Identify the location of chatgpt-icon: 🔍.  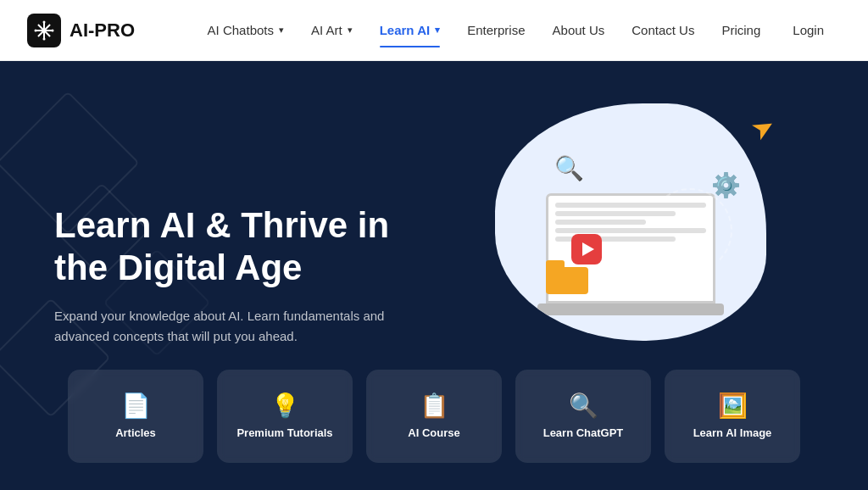
(583, 405).